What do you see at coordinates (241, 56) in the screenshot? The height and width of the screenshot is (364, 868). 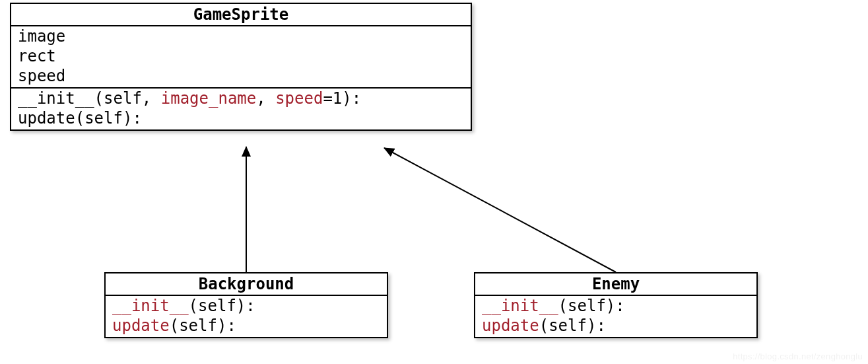 I see `attribute: rect` at bounding box center [241, 56].